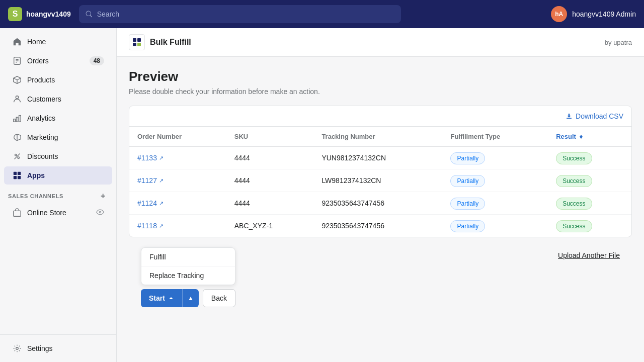 This screenshot has height=362, width=644. I want to click on sidebar-label-marketing: Marketing, so click(42, 137).